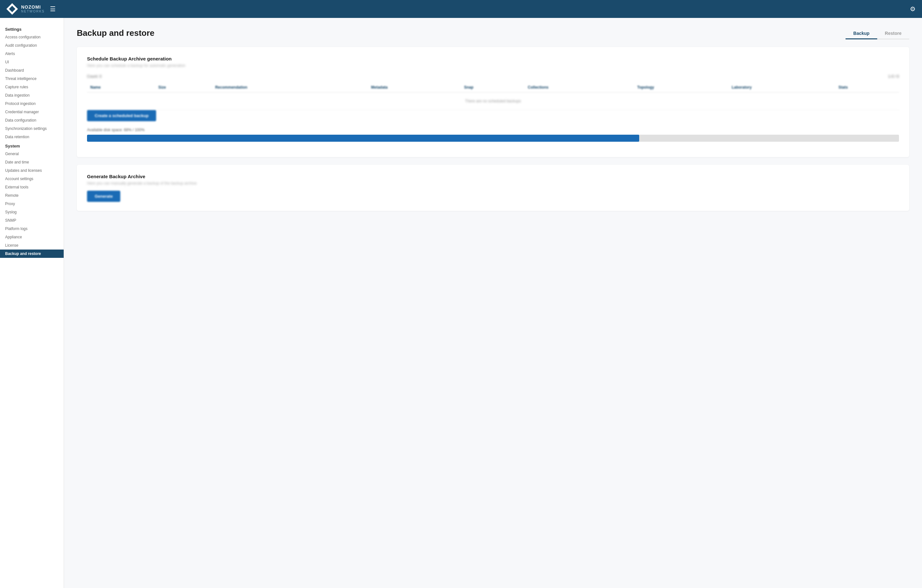 The height and width of the screenshot is (588, 922). I want to click on table-row: There are no scheduled backups, so click(493, 101).